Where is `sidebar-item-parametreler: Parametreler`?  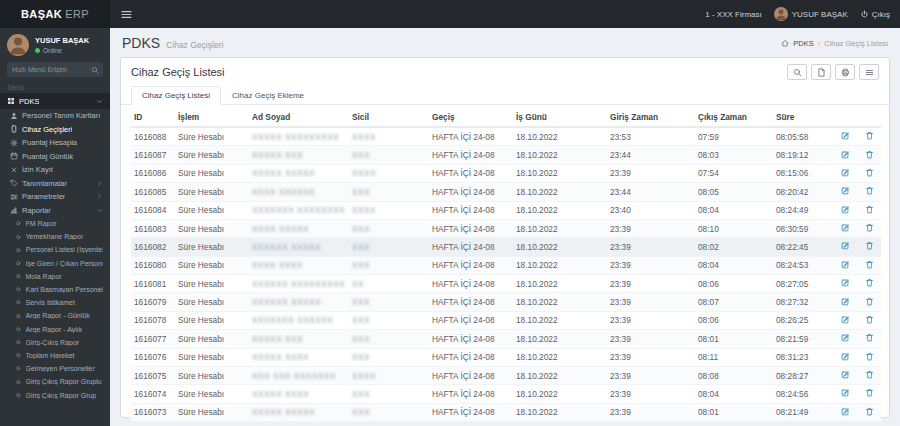
sidebar-item-parametreler: Parametreler is located at coordinates (55, 197).